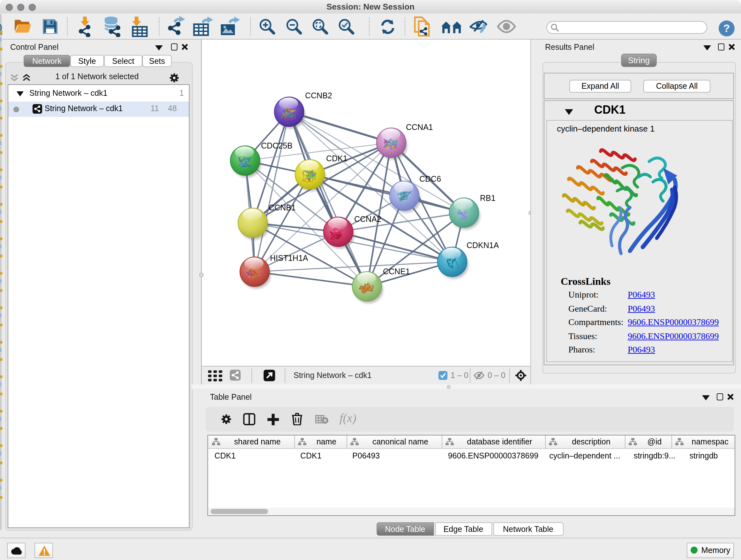 The width and height of the screenshot is (741, 560). What do you see at coordinates (430, 179) in the screenshot?
I see `svg-text: CDC6` at bounding box center [430, 179].